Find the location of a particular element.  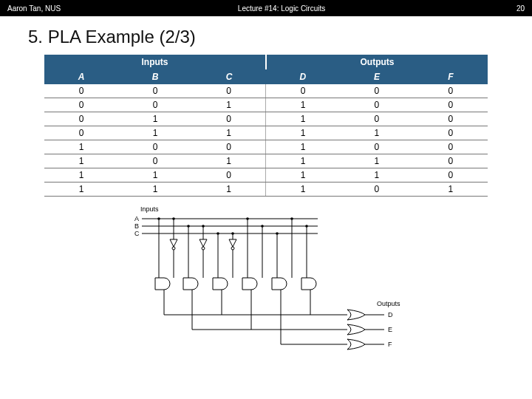

author-text: Aaron Tan, NUS is located at coordinates (34, 9).